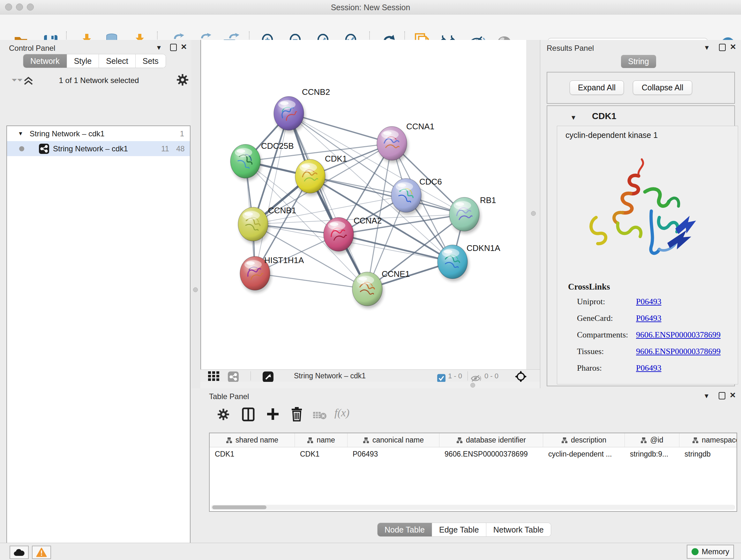  What do you see at coordinates (321, 454) in the screenshot?
I see `table-cell: CDK1` at bounding box center [321, 454].